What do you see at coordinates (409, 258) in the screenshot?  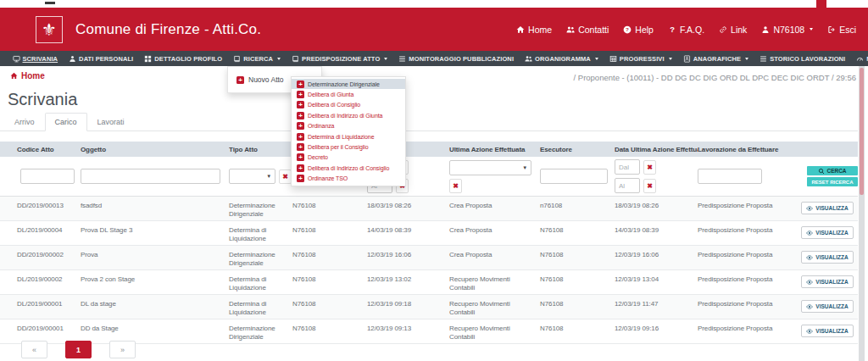 I see `cell: 12/03/19 16:06` at bounding box center [409, 258].